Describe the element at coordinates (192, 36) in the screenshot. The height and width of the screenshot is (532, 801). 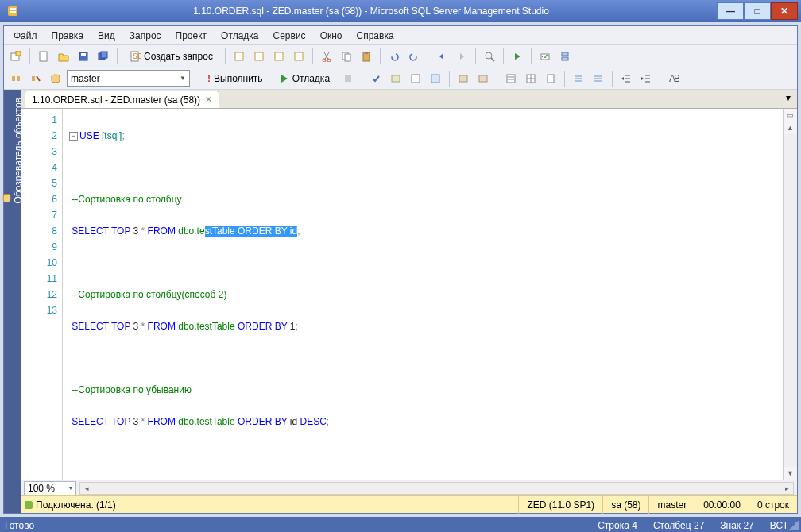
I see `menu-project: Проект` at that location.